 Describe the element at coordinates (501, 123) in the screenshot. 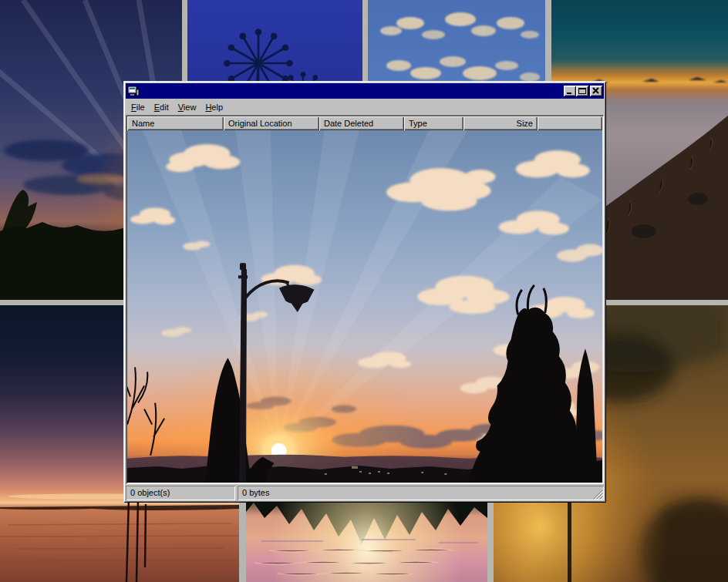

I see `column-header-size: Size` at that location.